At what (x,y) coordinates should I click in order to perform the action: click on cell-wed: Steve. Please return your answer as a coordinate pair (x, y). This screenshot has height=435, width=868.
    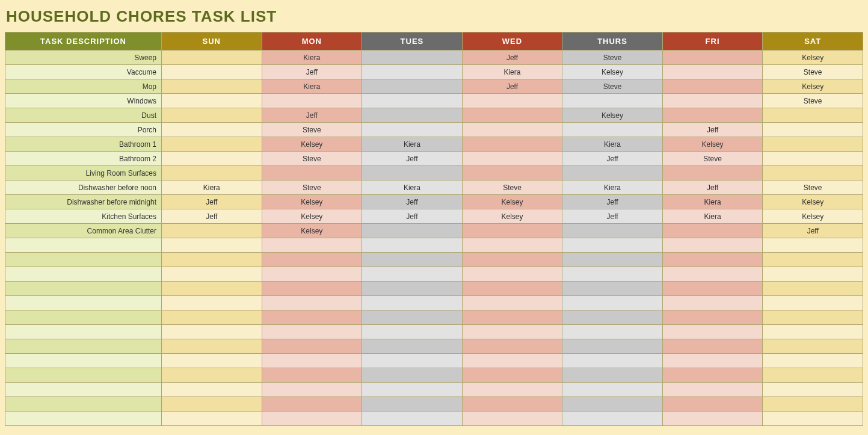
    Looking at the image, I should click on (512, 188).